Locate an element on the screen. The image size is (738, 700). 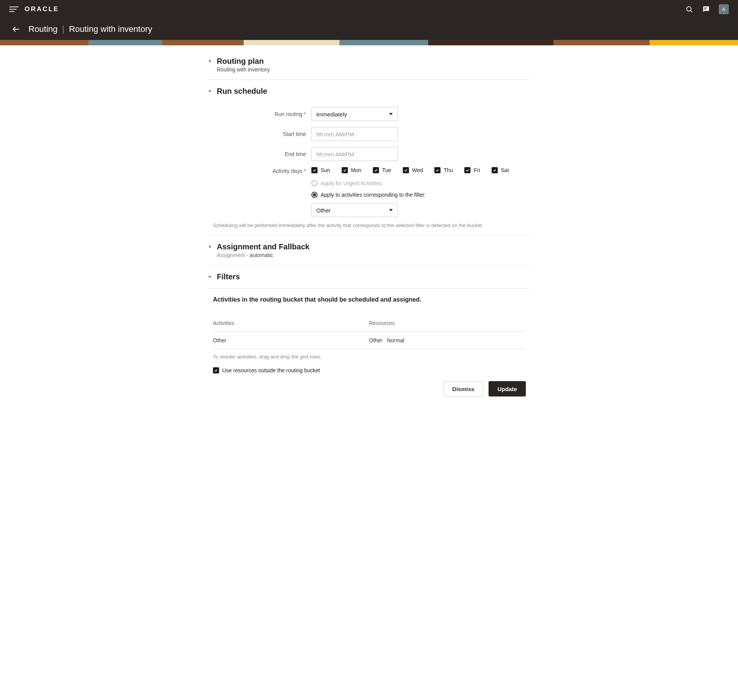
oracle-logo: ORACLE is located at coordinates (42, 9).